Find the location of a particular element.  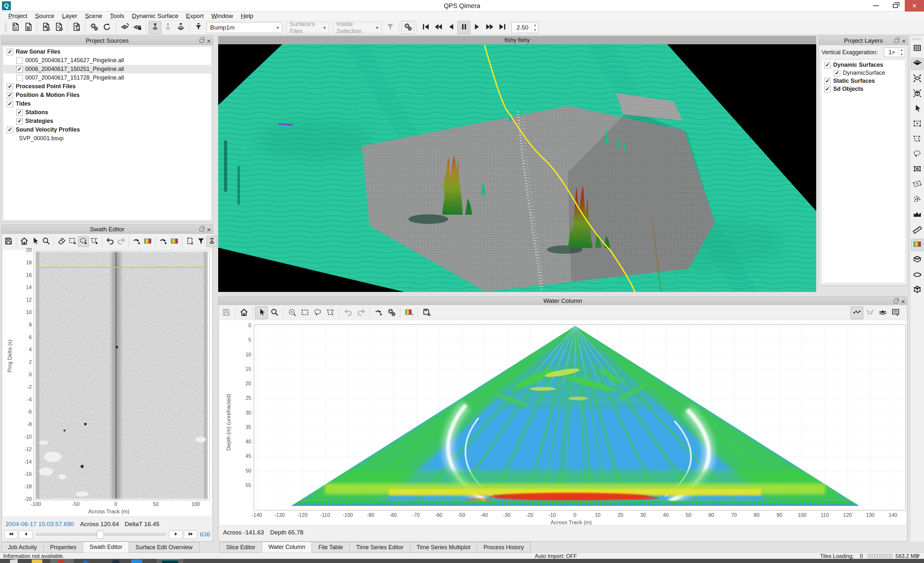

grid-3d-tool is located at coordinates (917, 260).